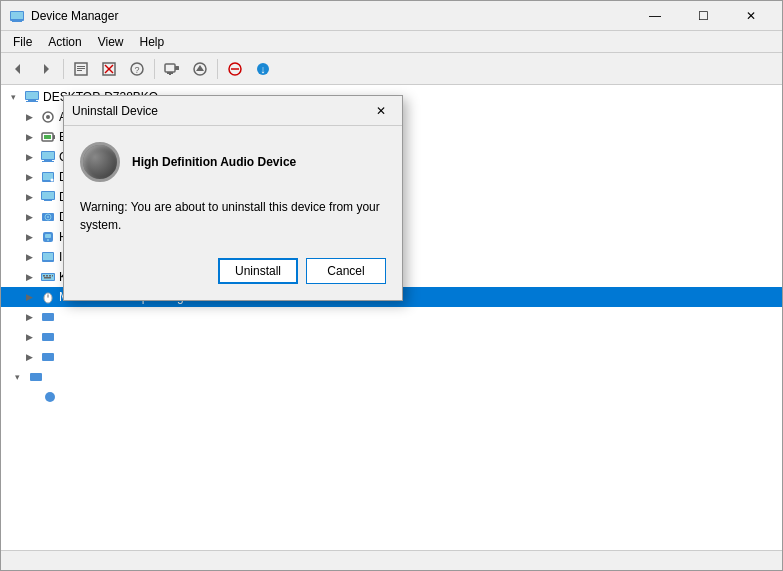 Image resolution: width=783 pixels, height=571 pixels. What do you see at coordinates (111, 42) in the screenshot?
I see `menu-view: View` at bounding box center [111, 42].